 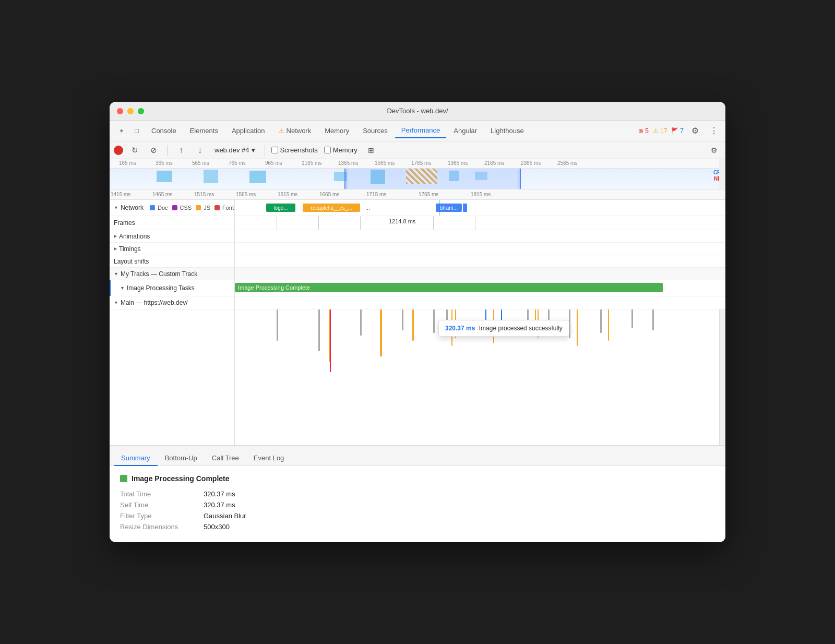 What do you see at coordinates (414, 178) in the screenshot?
I see `timeline-chart` at bounding box center [414, 178].